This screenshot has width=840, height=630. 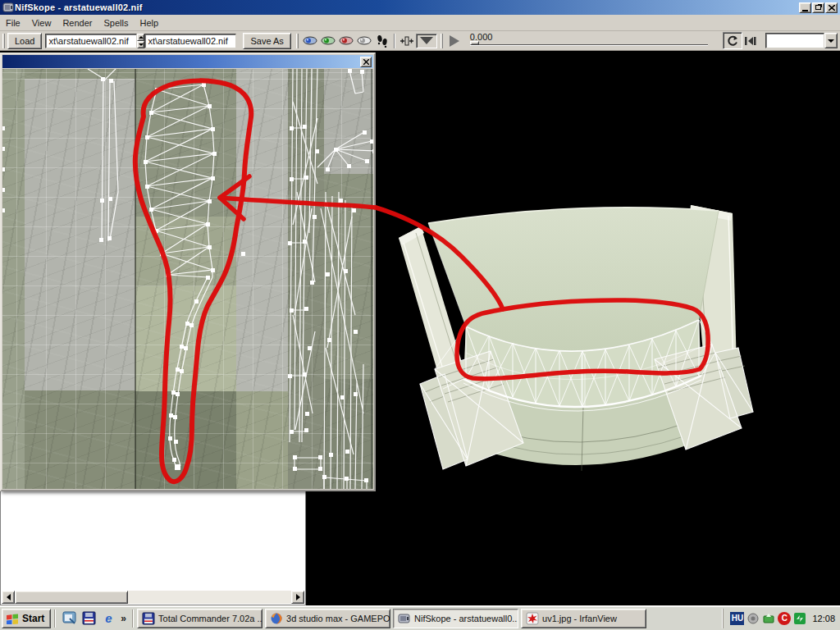 What do you see at coordinates (25, 41) in the screenshot?
I see `load-button: Load` at bounding box center [25, 41].